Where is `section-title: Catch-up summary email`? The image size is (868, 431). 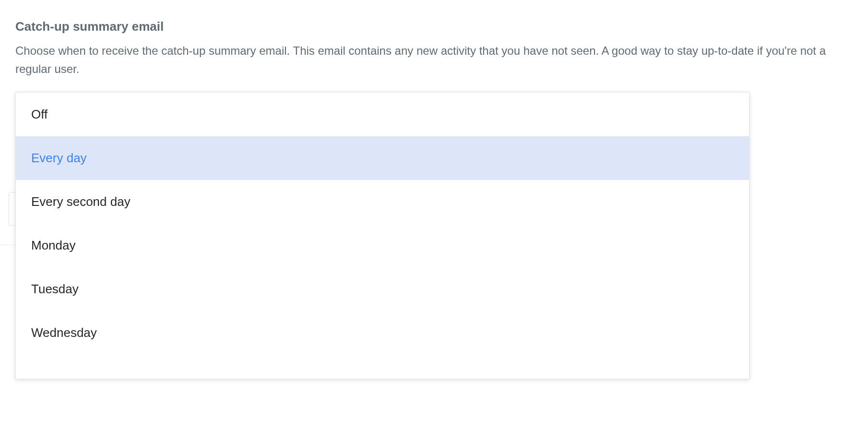
section-title: Catch-up summary email is located at coordinates (434, 27).